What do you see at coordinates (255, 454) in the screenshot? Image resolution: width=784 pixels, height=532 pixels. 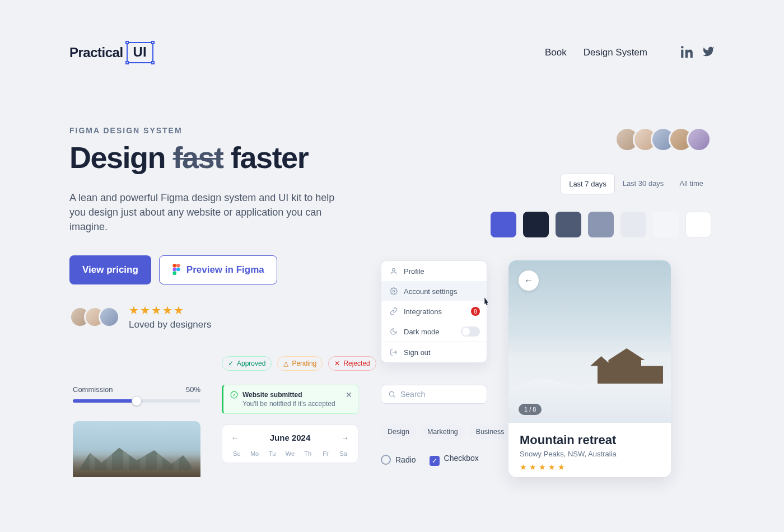 I see `calendar-day: Mo` at bounding box center [255, 454].